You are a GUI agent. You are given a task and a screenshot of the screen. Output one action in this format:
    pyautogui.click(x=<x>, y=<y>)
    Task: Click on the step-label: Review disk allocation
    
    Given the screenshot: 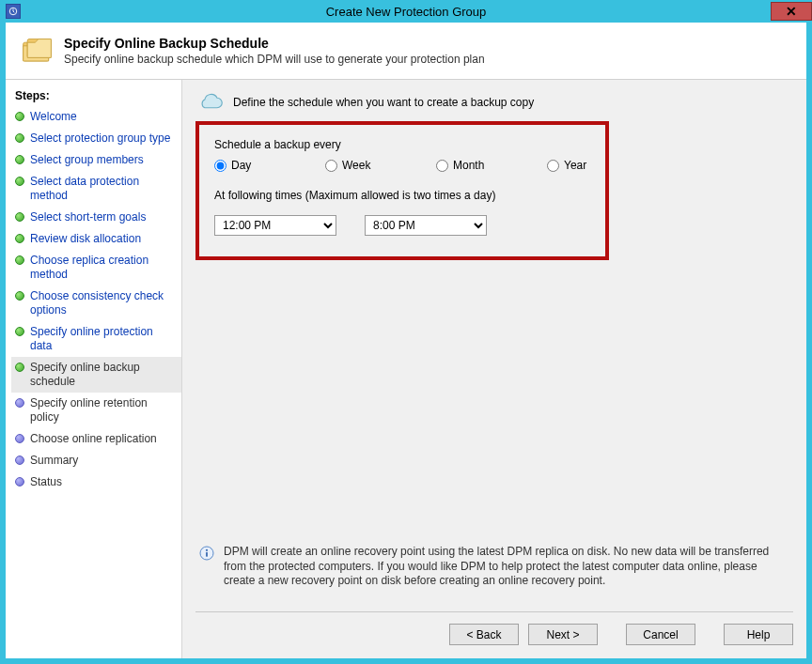 What is the action you would take?
    pyautogui.click(x=86, y=239)
    